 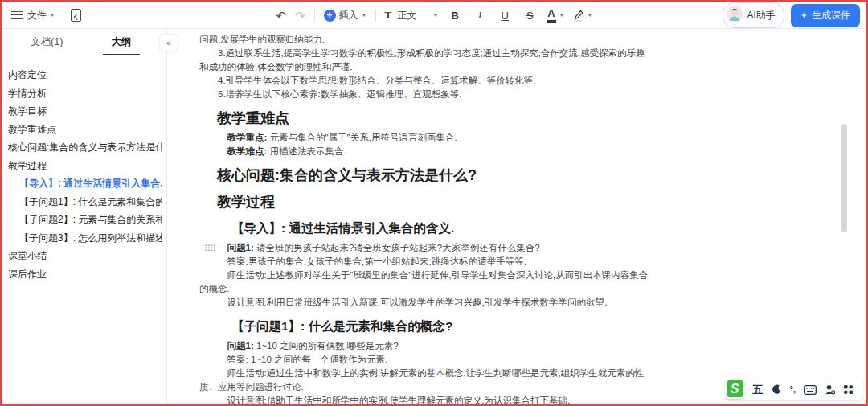 I want to click on font-color-button: A, so click(x=555, y=14).